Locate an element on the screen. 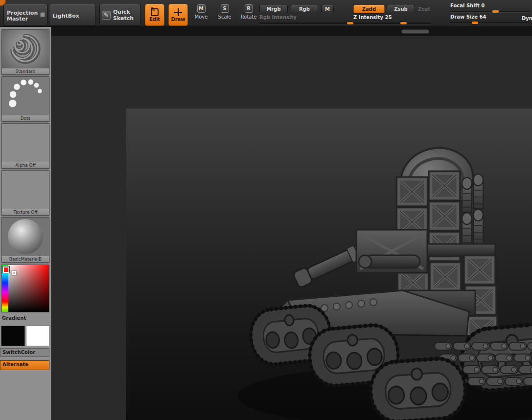 Image resolution: width=532 pixels, height=420 pixels. z-intensity-label: Z Intensity 25 is located at coordinates (392, 18).